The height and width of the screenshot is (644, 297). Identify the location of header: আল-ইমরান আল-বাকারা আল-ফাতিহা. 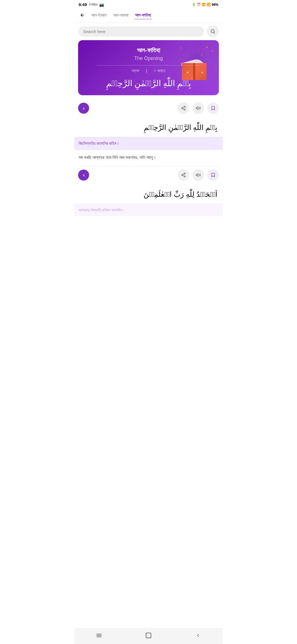
(148, 15).